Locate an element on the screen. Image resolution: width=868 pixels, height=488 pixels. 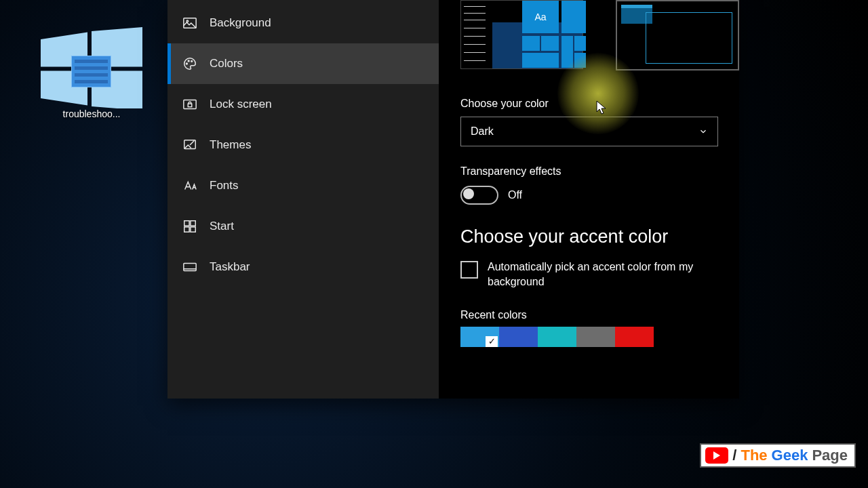
choose-color-label: Choose your color is located at coordinates (599, 104).